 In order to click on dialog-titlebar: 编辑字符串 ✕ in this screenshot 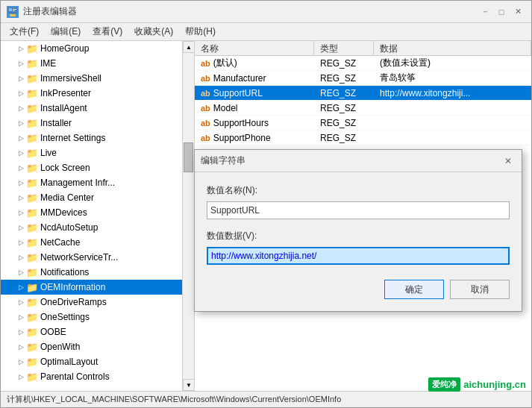, I will do `click(358, 161)`.